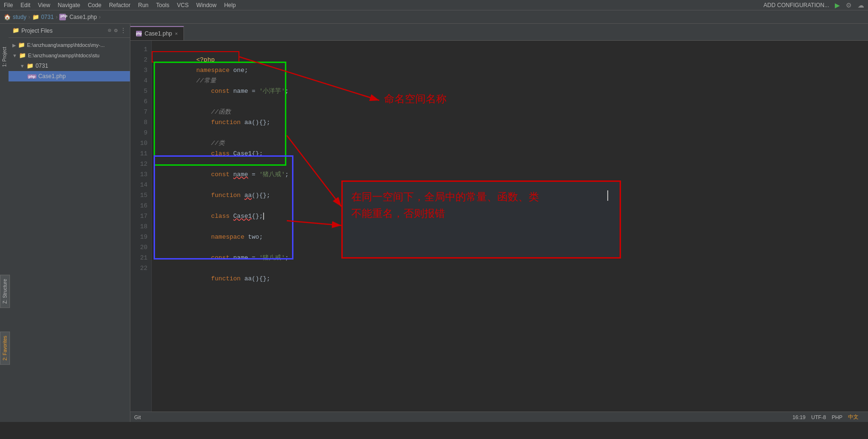  Describe the element at coordinates (69, 76) in the screenshot. I see `tree-item-case1: php Case1.php` at that location.